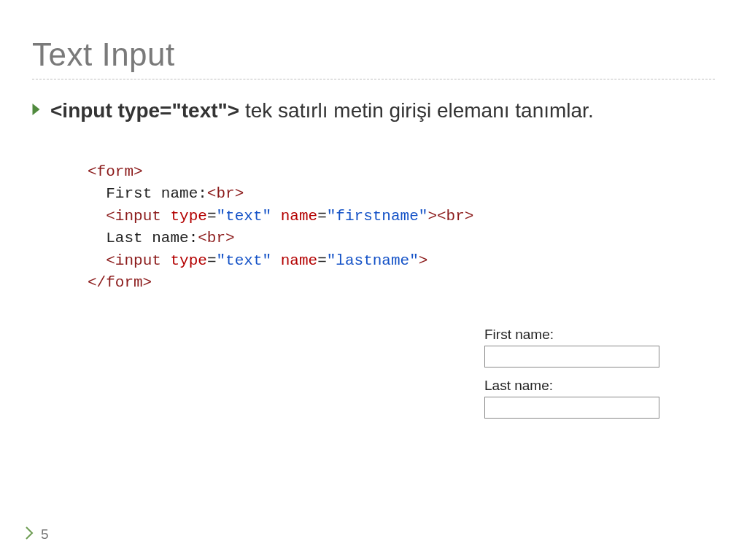 This screenshot has height=560, width=747. I want to click on page-number: 5, so click(45, 534).